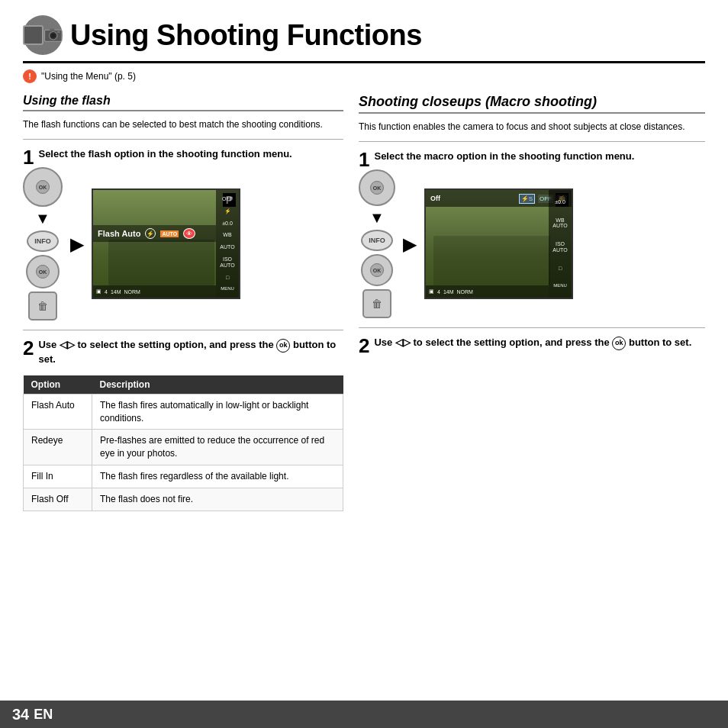  What do you see at coordinates (183, 499) in the screenshot?
I see `table-row: Flash Off The flash does not fire.` at bounding box center [183, 499].